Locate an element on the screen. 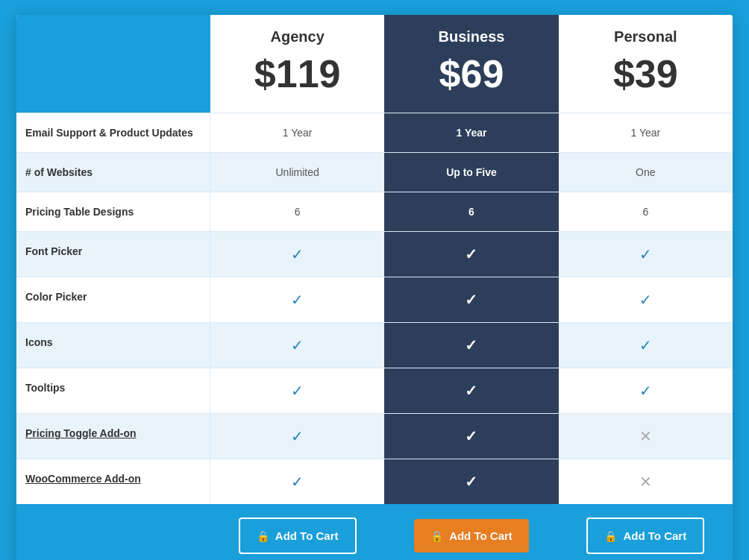 This screenshot has height=560, width=749. feature-label: Color Picker is located at coordinates (113, 300).